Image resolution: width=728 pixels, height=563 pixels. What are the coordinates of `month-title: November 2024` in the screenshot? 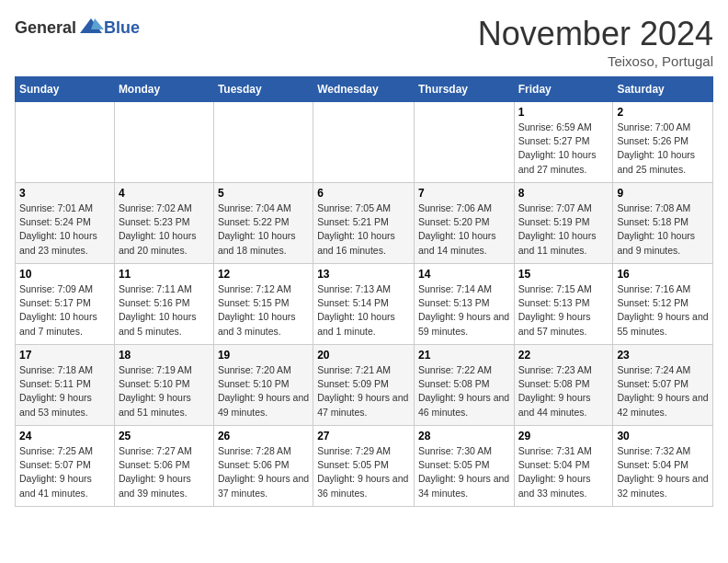 It's located at (596, 34).